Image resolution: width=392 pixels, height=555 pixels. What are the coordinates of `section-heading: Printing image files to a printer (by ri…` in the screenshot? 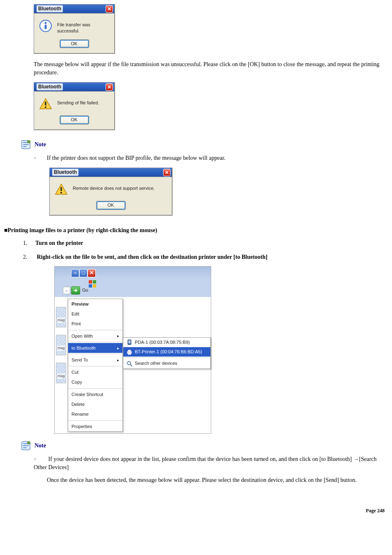 It's located at (82, 230).